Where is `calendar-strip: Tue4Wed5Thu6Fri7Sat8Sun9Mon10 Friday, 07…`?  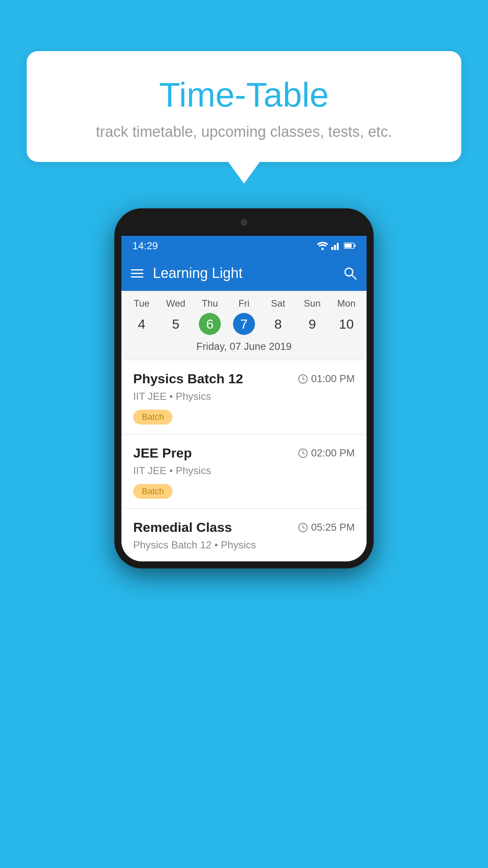
calendar-strip: Tue4Wed5Thu6Fri7Sat8Sun9Mon10 Friday, 07… is located at coordinates (244, 326).